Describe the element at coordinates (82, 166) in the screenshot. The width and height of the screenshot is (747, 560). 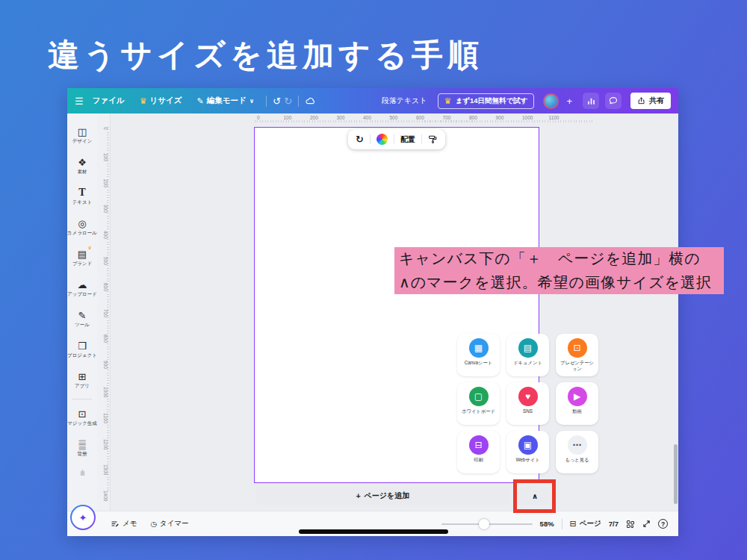
I see `sidebar-item-elements: ❖ 素材` at that location.